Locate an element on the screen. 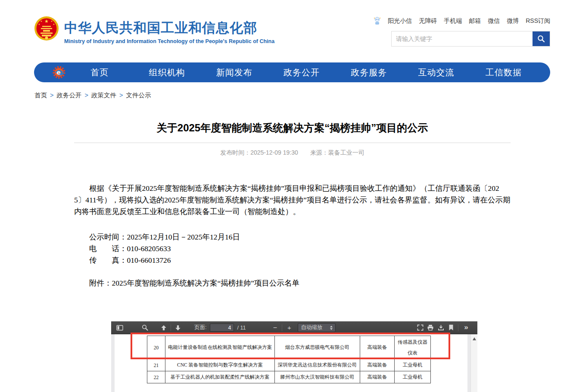 This screenshot has width=570, height=392. download-button is located at coordinates (441, 328).